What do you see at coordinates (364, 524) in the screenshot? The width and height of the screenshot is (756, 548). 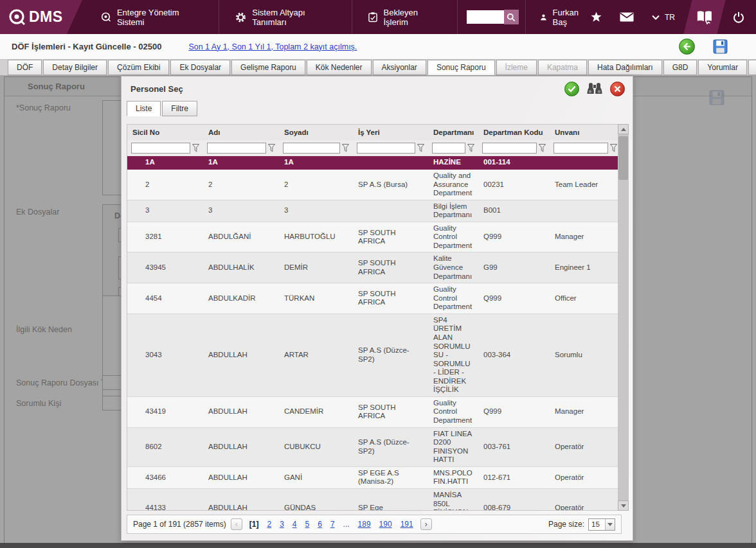 I see `page-link: 189` at bounding box center [364, 524].